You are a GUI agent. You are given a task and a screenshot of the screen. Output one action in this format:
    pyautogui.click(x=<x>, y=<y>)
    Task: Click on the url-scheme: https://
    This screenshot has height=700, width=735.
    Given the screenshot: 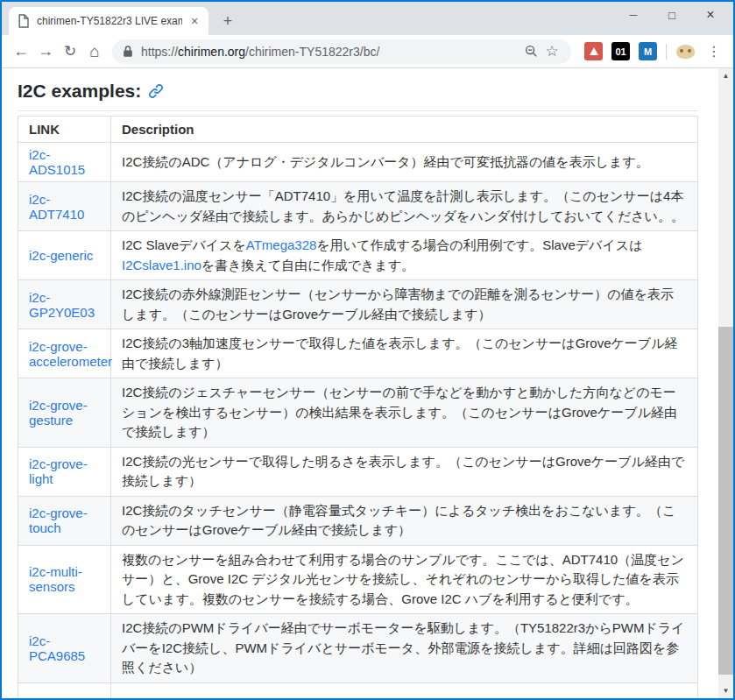 What is the action you would take?
    pyautogui.click(x=159, y=52)
    